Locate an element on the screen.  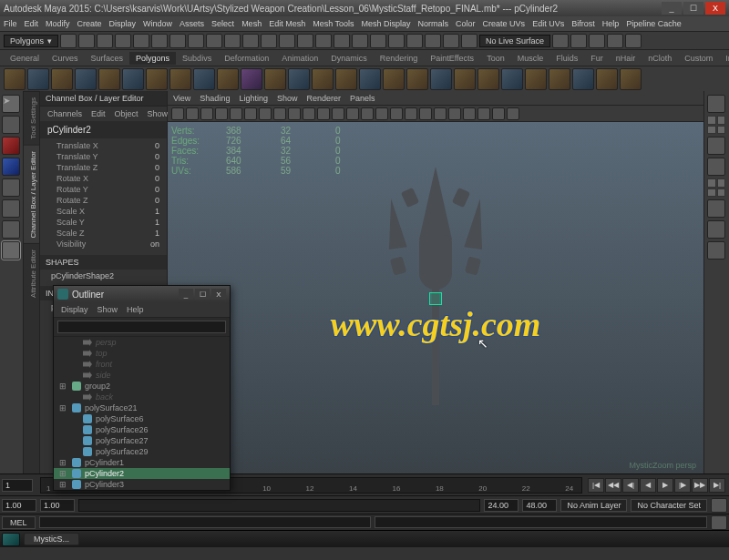
shelf-tab-custom: Custom is located at coordinates (698, 58).